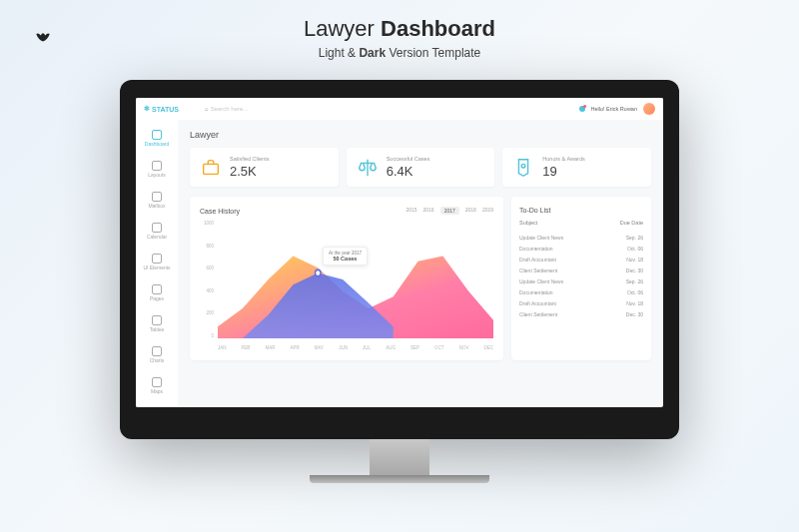 The width and height of the screenshot is (799, 532). Describe the element at coordinates (390, 109) in the screenshot. I see `search-input: ⌕ Search here...` at that location.